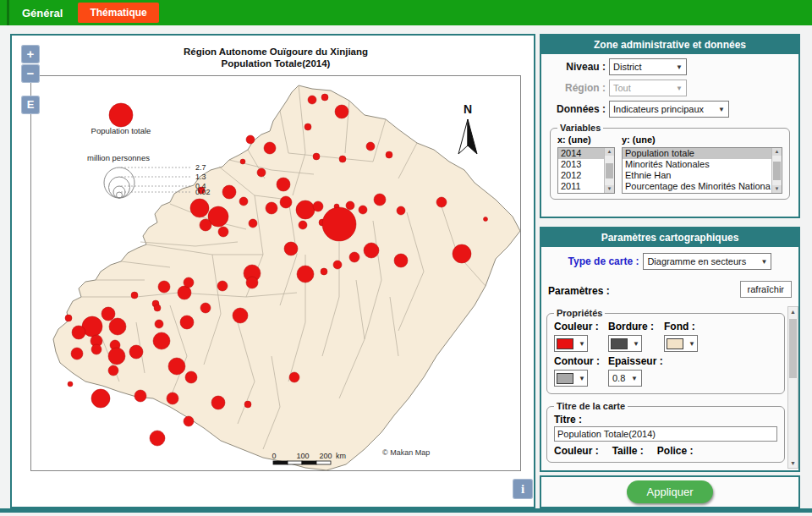  What do you see at coordinates (571, 343) in the screenshot?
I see `couleur-color-picker: ▼` at bounding box center [571, 343].